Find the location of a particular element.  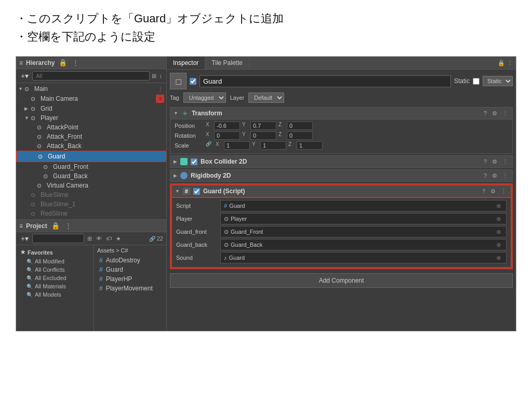

script-more-btn: ⋮ is located at coordinates (504, 191).